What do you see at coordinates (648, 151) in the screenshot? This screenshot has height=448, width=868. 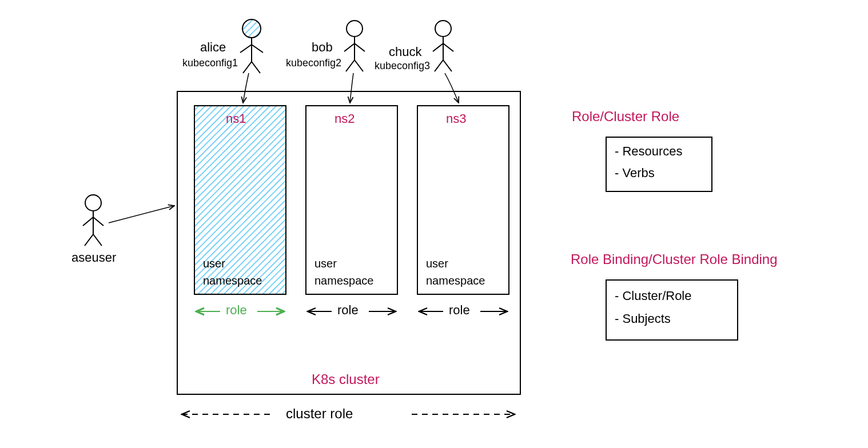 I see `legend-role-item-0: - Resources` at bounding box center [648, 151].